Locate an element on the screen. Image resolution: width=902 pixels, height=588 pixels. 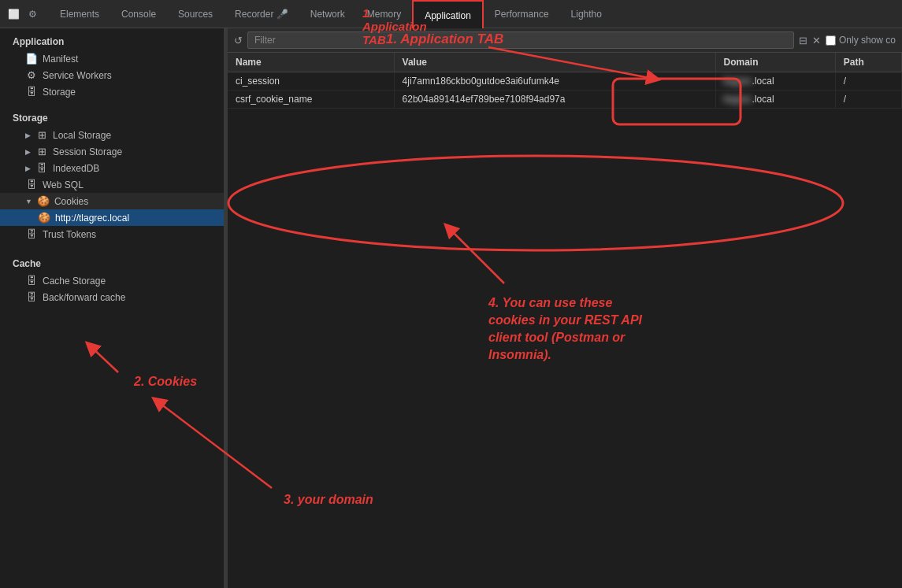
tab-recorder: Recorder 🎤 is located at coordinates (262, 14).